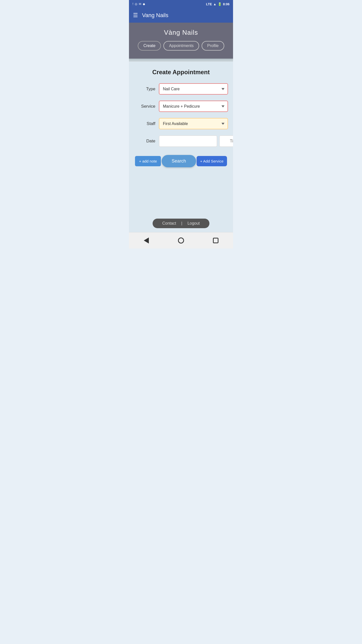 The height and width of the screenshot is (644, 362). I want to click on battery-icon: 🔋, so click(220, 4).